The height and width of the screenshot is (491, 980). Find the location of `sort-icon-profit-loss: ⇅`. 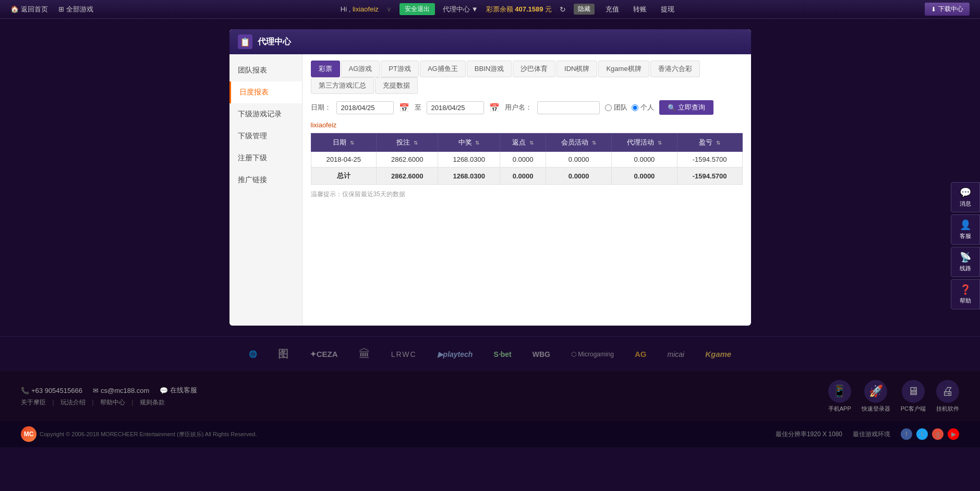

sort-icon-profit-loss: ⇅ is located at coordinates (718, 143).